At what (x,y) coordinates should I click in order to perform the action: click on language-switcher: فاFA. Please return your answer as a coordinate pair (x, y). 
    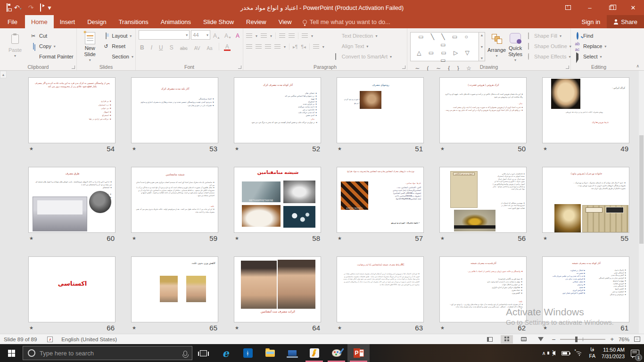
    Looking at the image, I should click on (592, 353).